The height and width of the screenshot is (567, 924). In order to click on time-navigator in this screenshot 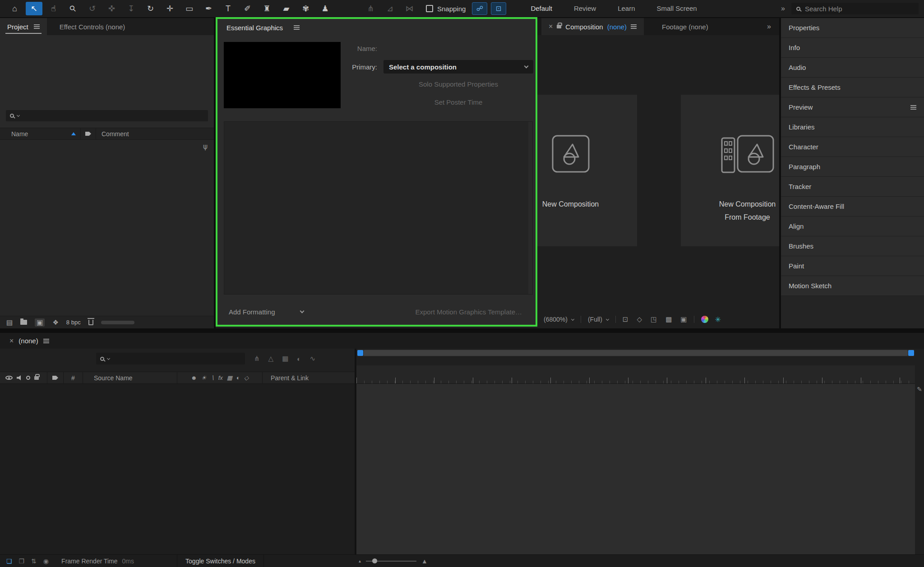, I will do `click(636, 353)`.